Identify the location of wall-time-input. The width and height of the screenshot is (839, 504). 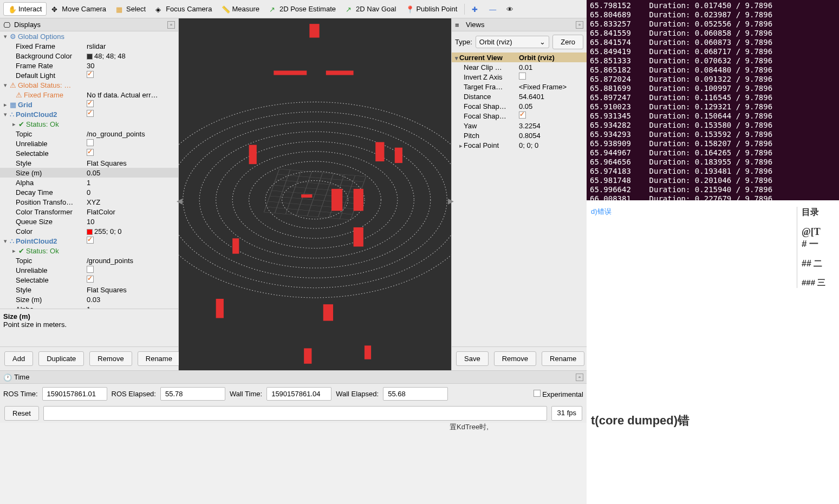
(299, 394).